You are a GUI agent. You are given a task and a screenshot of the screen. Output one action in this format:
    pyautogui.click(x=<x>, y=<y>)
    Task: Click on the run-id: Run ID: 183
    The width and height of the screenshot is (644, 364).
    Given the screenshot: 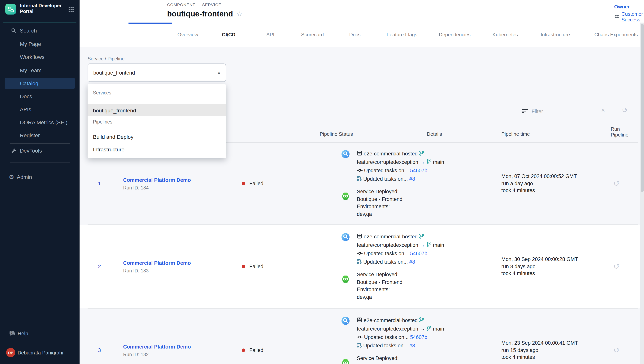 What is the action you would take?
    pyautogui.click(x=157, y=271)
    